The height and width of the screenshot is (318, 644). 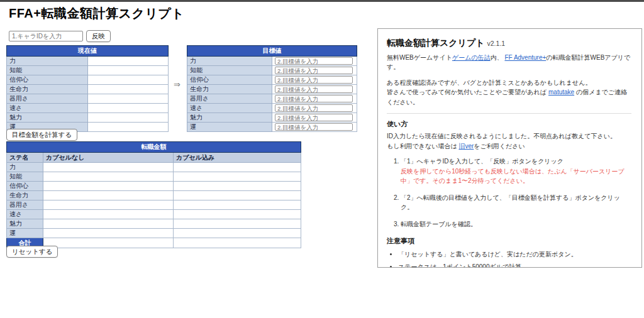 I want to click on stat-label: 信仰心, so click(x=25, y=186).